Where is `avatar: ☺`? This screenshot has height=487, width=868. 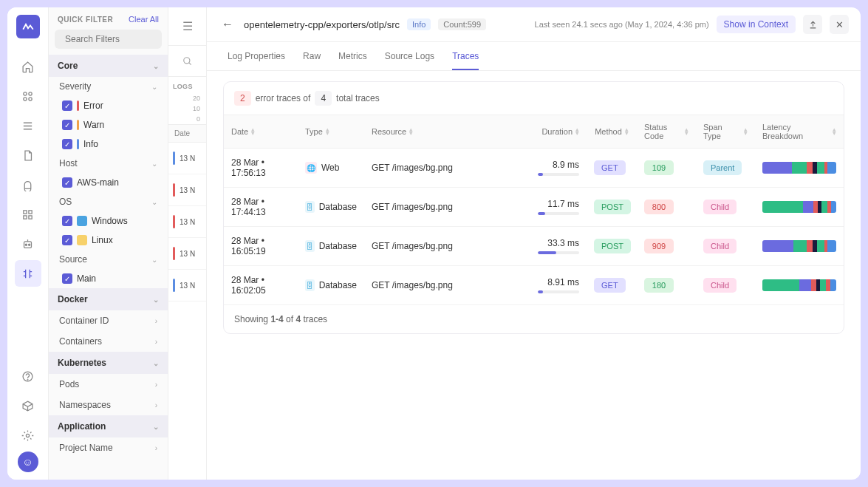
avatar: ☺ is located at coordinates (28, 462).